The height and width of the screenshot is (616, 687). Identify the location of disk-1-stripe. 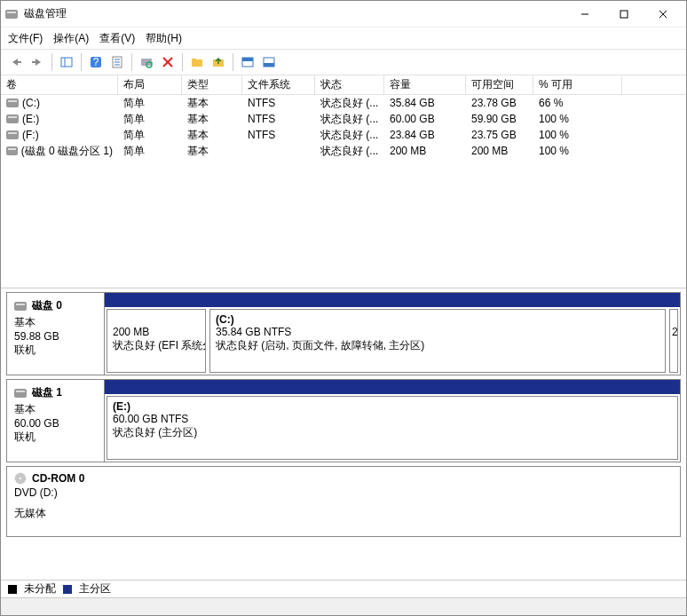
(392, 387).